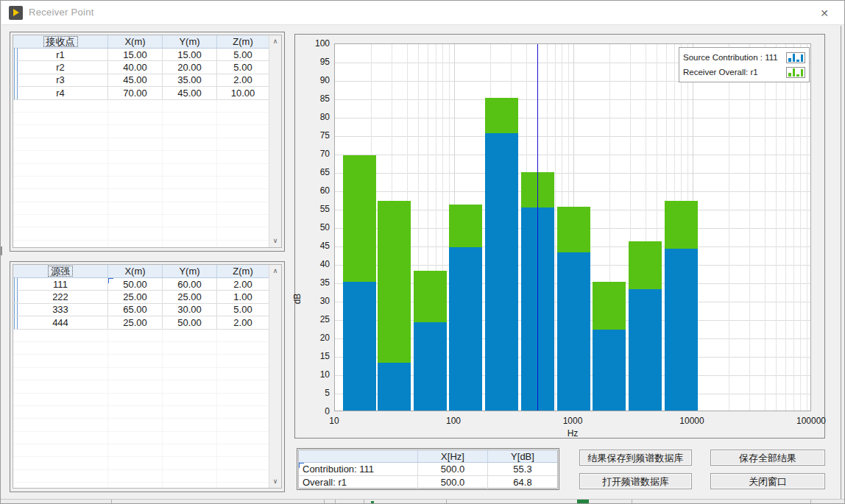  I want to click on table-cell: 20.00, so click(190, 67).